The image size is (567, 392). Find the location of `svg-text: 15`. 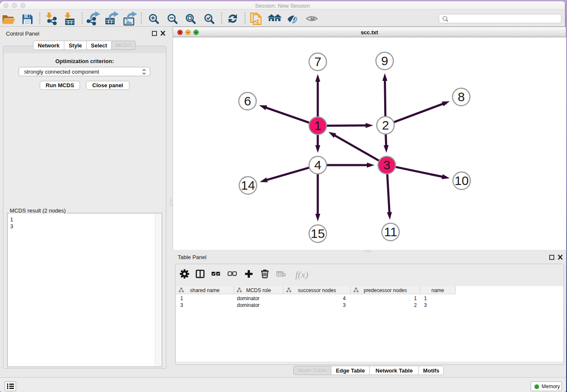

svg-text: 15 is located at coordinates (317, 234).